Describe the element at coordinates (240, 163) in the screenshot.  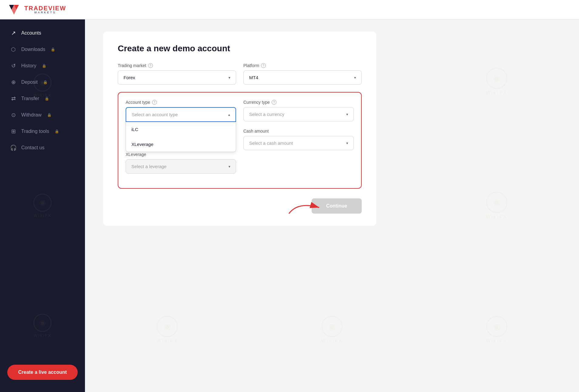
I see `form-row-3: XLeverage Select a leverage ▾` at that location.